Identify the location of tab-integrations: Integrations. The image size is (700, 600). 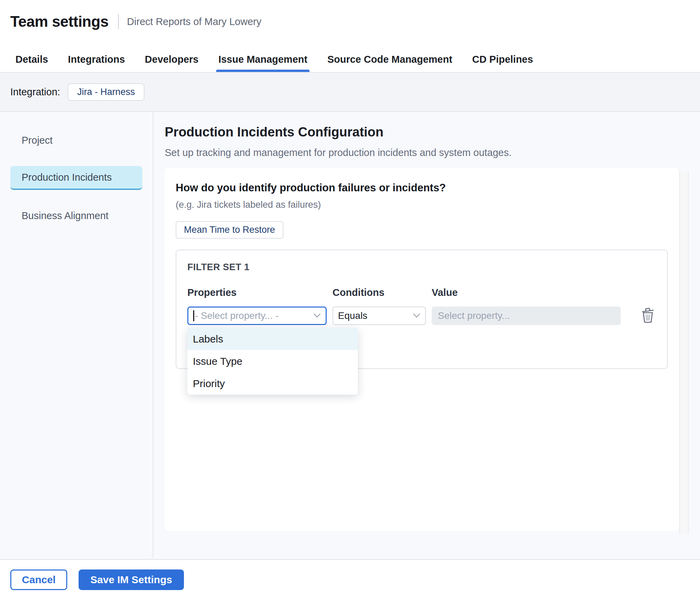
(96, 59).